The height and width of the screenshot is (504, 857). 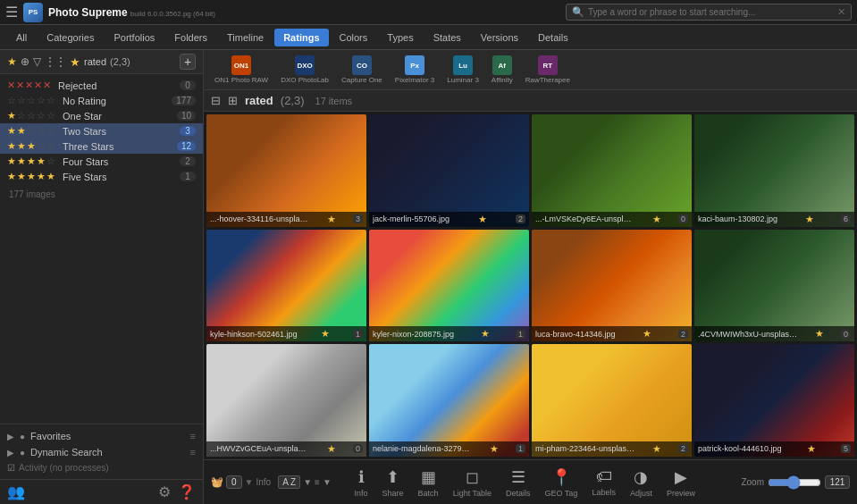 What do you see at coordinates (354, 38) in the screenshot?
I see `nav-tab-colors: Colors` at bounding box center [354, 38].